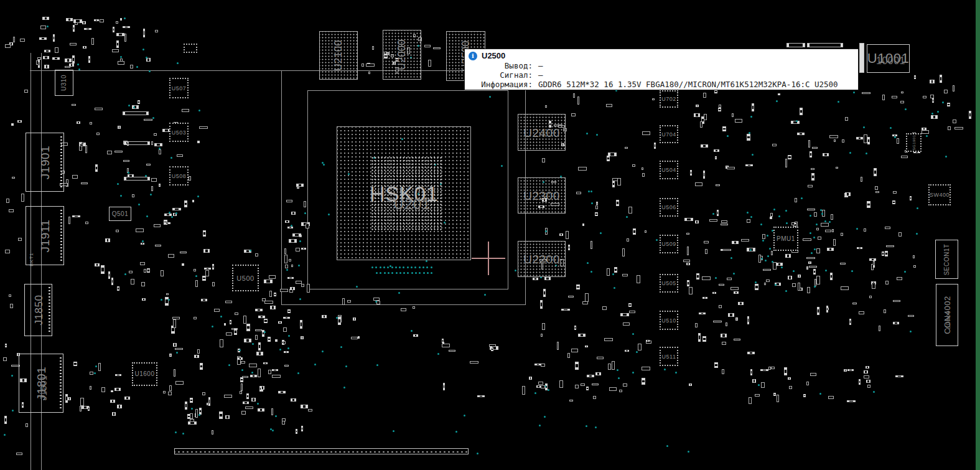 The image size is (980, 470). Describe the element at coordinates (179, 132) in the screenshot. I see `component-U503: U503` at that location.